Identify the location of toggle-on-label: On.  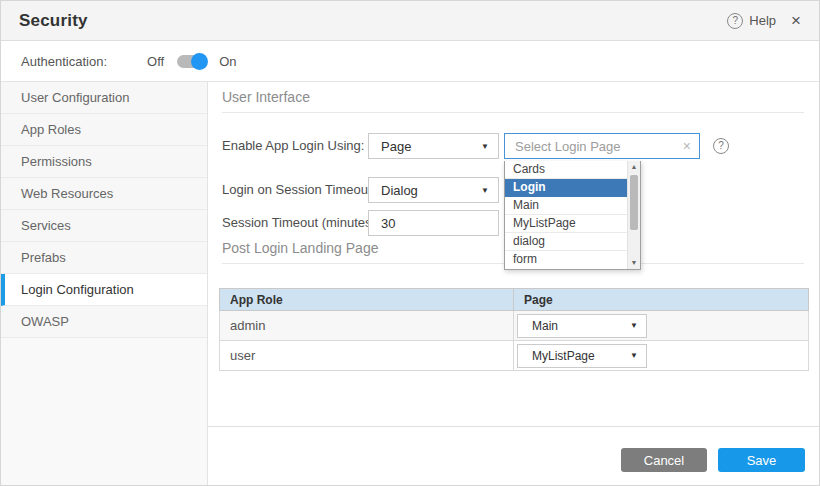
(228, 62).